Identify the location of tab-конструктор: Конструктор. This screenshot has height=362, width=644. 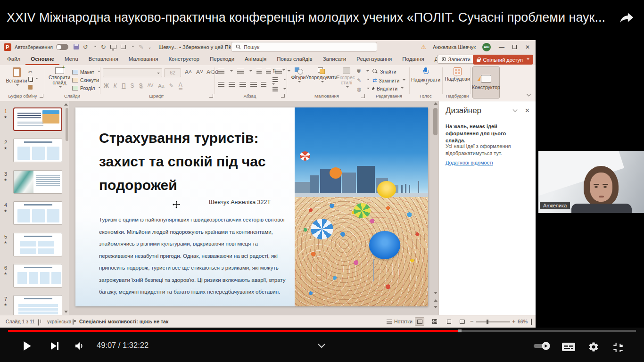
(184, 59).